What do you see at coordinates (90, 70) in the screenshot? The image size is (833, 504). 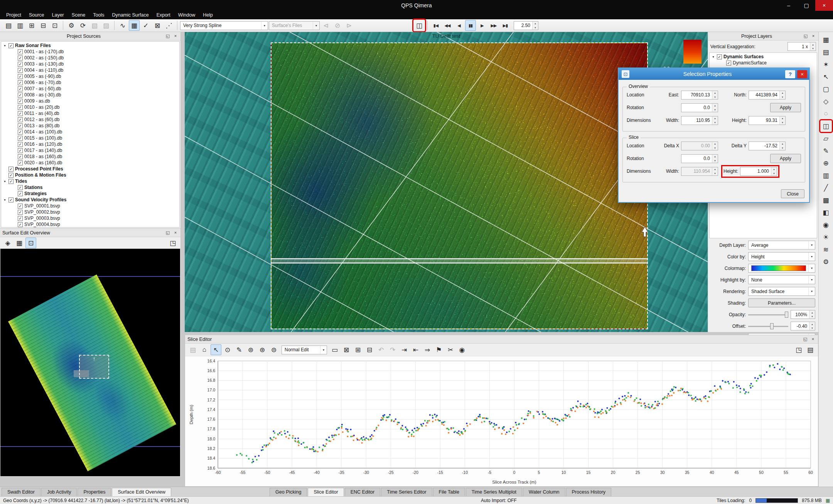 I see `tree-item-0004-as-110-db: ✓0004 - as (-110).db` at bounding box center [90, 70].